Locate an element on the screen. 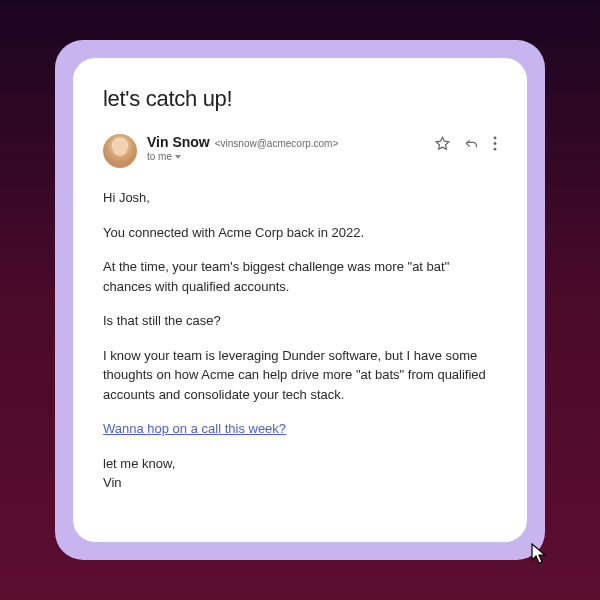  signoff-block: let me know, Vin is located at coordinates (300, 474).